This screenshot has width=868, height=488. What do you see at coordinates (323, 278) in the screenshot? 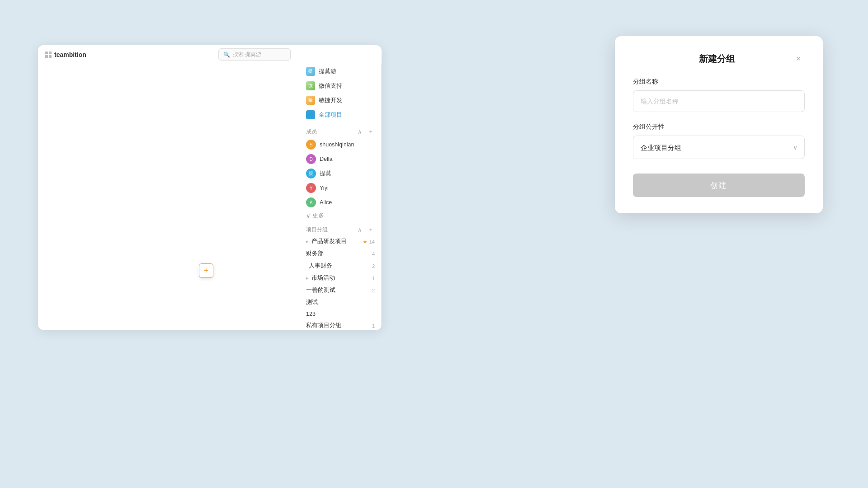
I see `group-market-label: 市场活动` at bounding box center [323, 278].